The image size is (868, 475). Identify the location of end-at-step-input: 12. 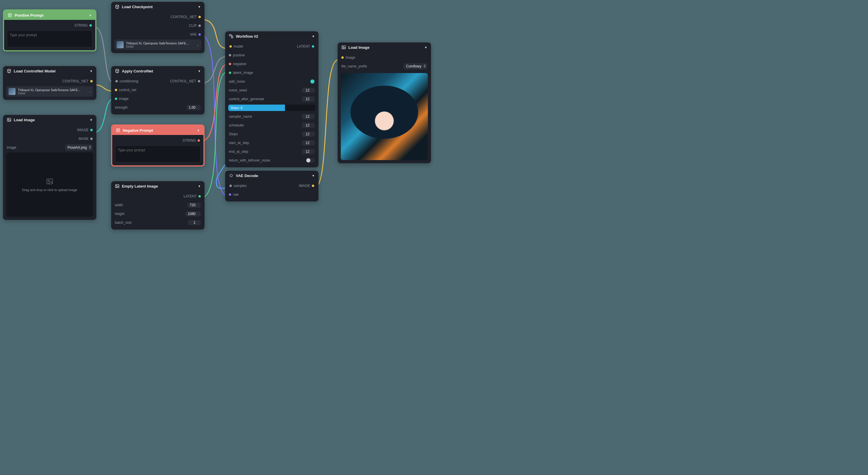
(308, 152).